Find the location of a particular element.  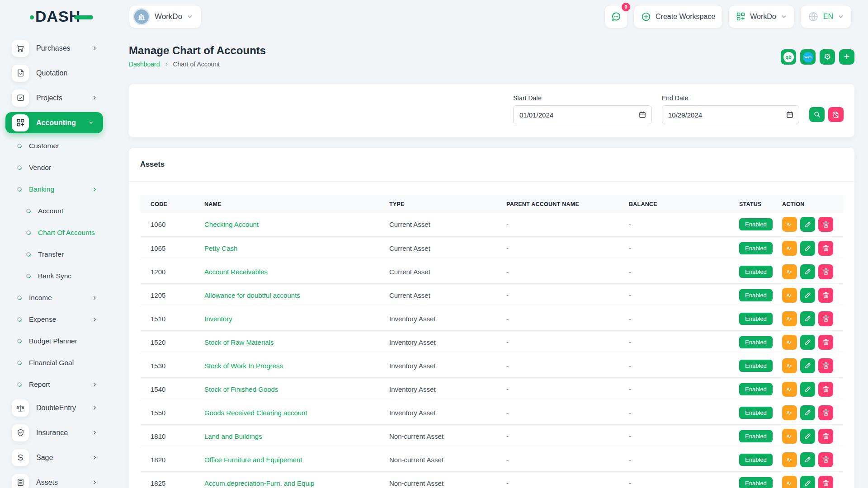

sidebar-item-quotation: Quotation is located at coordinates (54, 73).